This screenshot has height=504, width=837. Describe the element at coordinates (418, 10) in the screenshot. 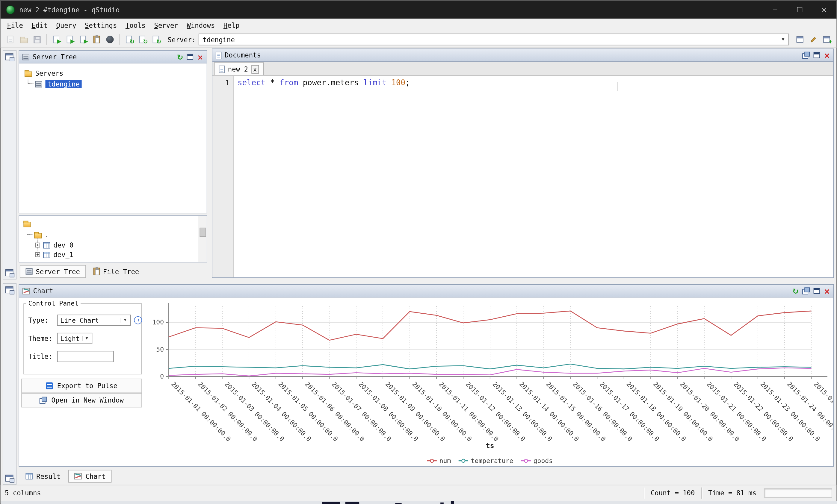

I see `title-bar: new 2 #tdengine - qStudio ─ ×` at that location.